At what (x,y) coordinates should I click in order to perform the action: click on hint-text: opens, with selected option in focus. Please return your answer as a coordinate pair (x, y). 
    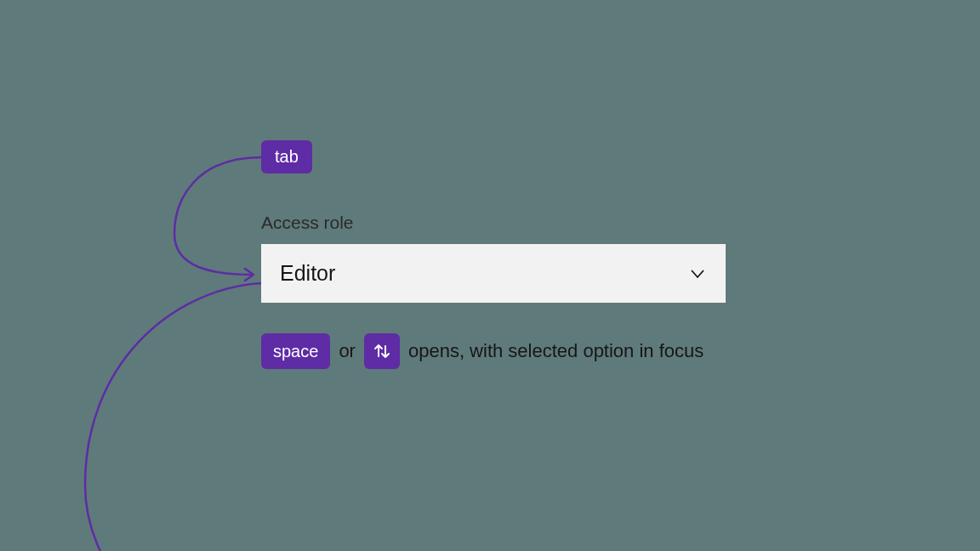
    Looking at the image, I should click on (556, 351).